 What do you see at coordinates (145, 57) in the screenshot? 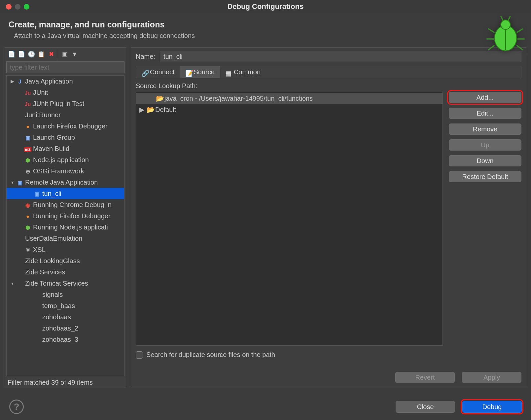
I see `name-label: Name:` at bounding box center [145, 57].